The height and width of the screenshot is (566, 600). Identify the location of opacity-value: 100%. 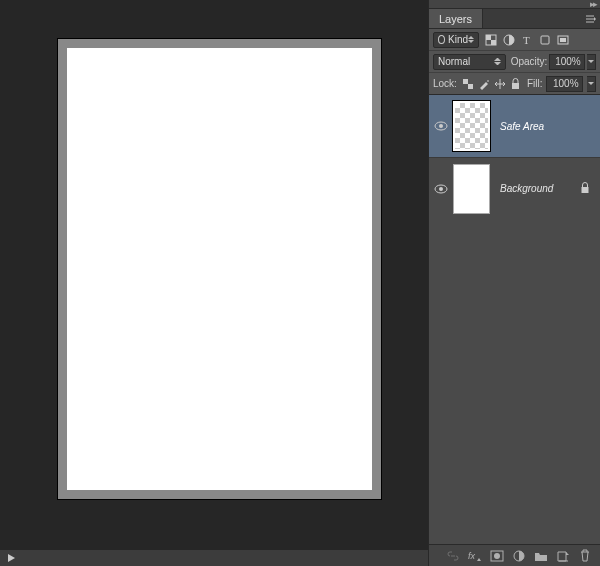
(568, 62).